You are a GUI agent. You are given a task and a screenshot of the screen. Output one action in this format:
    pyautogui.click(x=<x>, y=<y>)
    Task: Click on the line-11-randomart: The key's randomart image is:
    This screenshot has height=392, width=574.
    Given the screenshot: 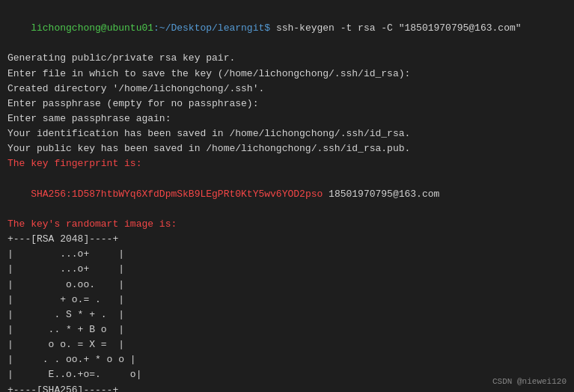 What is the action you would take?
    pyautogui.click(x=287, y=224)
    